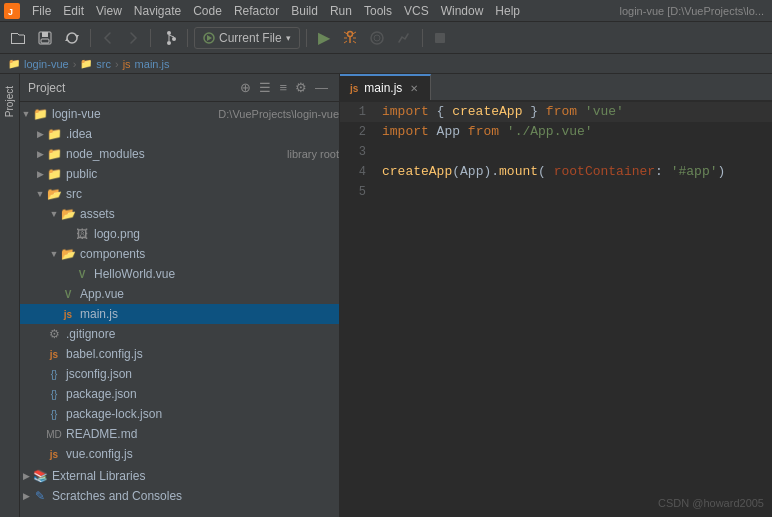  What do you see at coordinates (46, 64) in the screenshot?
I see `breadcrumb-project: login-vue` at bounding box center [46, 64].